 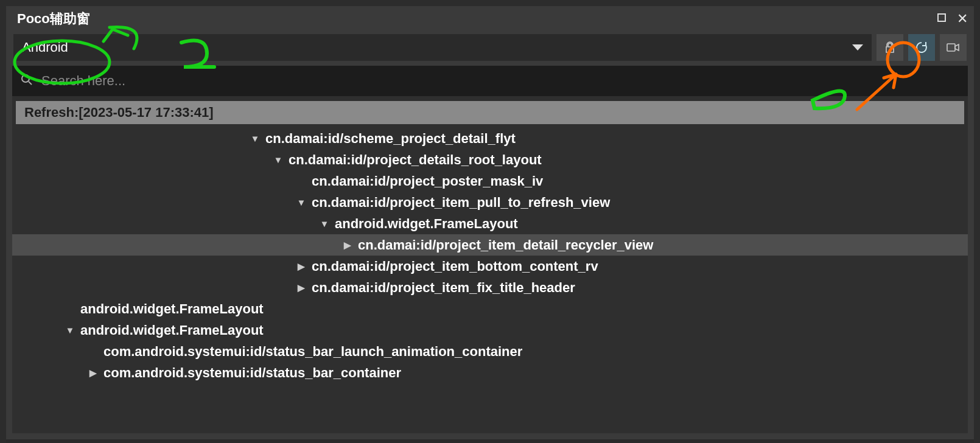 I want to click on lock-icon, so click(x=890, y=47).